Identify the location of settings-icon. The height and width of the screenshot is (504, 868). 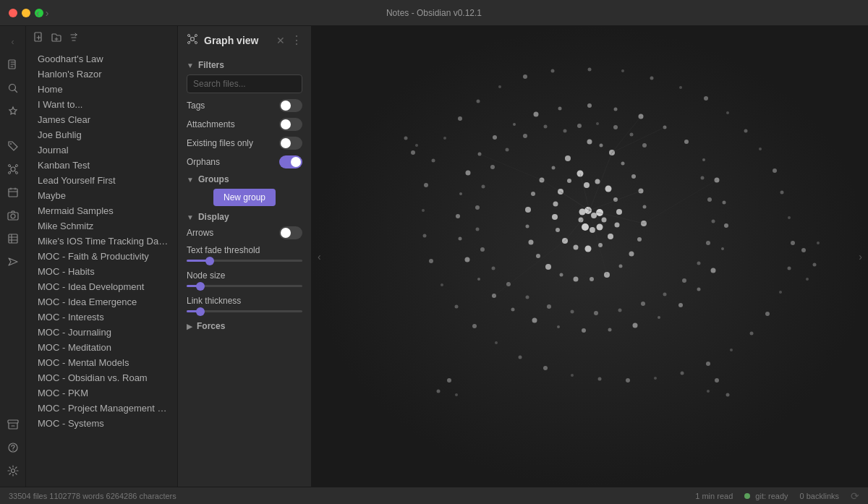
(13, 471).